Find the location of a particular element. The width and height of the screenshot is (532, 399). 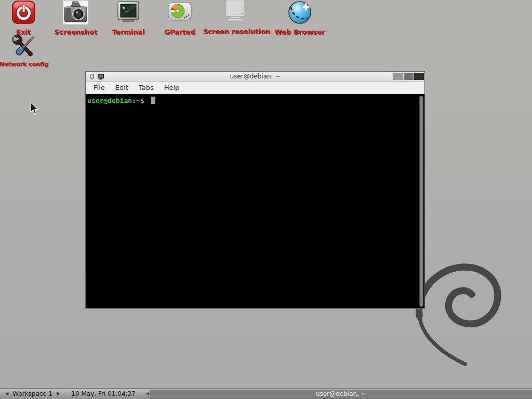

workspace-prev-icon: ◀ is located at coordinates (7, 394).